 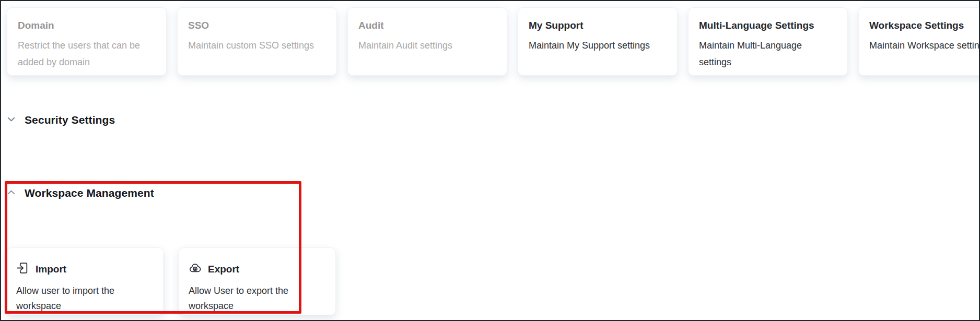 I want to click on section-header-security-settings: Security Settings, so click(x=61, y=120).